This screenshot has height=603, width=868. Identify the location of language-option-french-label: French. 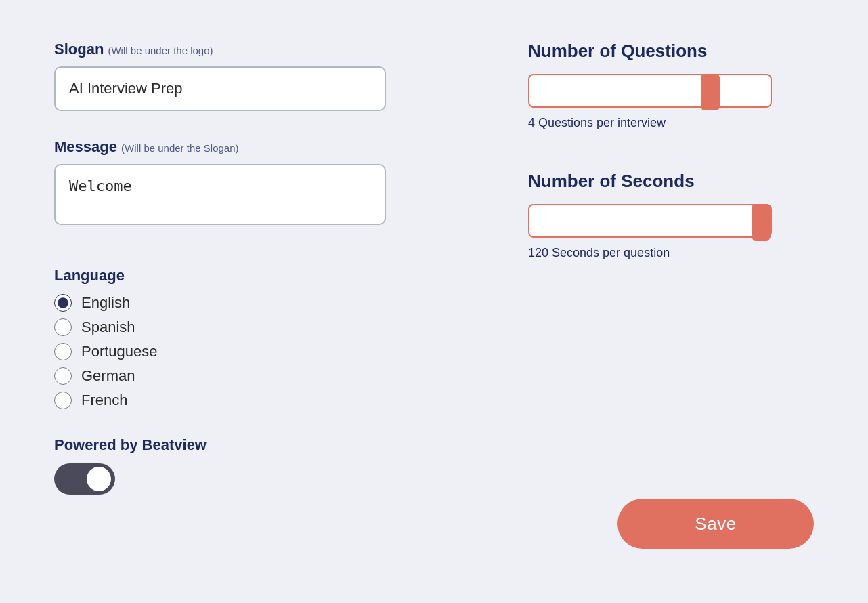
(104, 400).